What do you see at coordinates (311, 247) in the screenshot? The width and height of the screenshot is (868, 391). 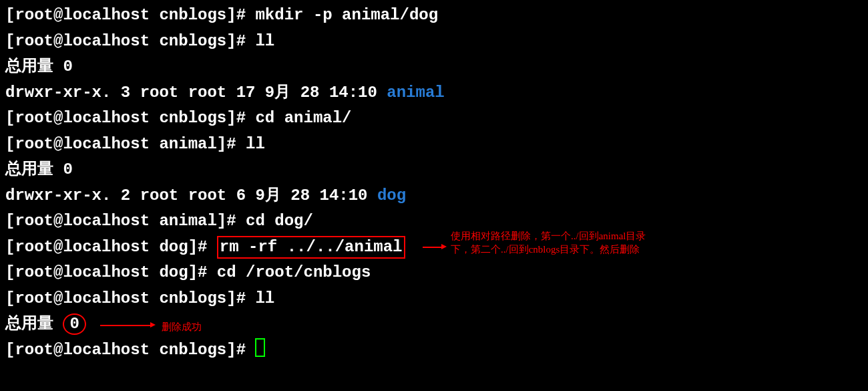 I see `command-text: rm -rf ../../animal` at bounding box center [311, 247].